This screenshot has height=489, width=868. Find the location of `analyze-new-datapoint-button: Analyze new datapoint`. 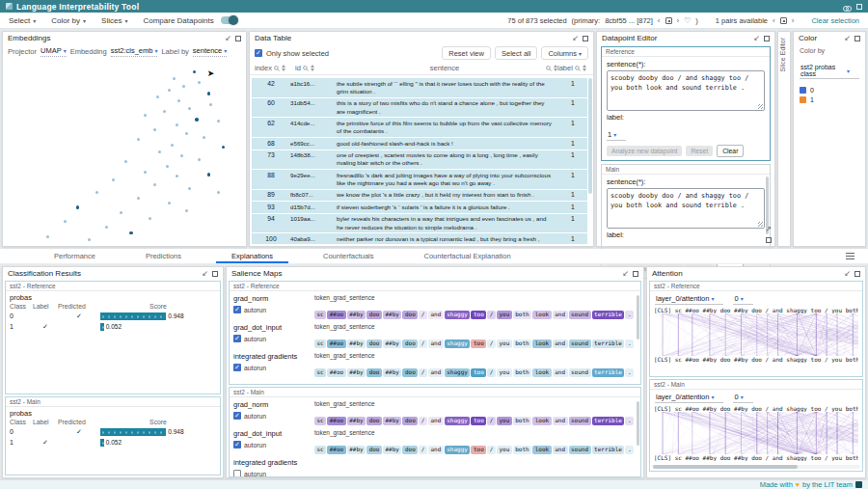

analyze-new-datapoint-button: Analyze new datapoint is located at coordinates (644, 150).